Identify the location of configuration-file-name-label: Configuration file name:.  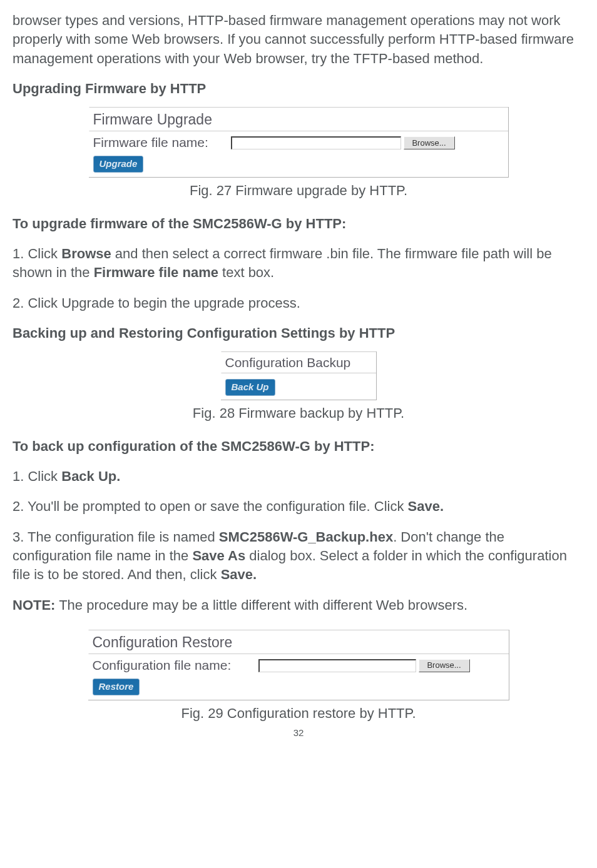
(175, 665).